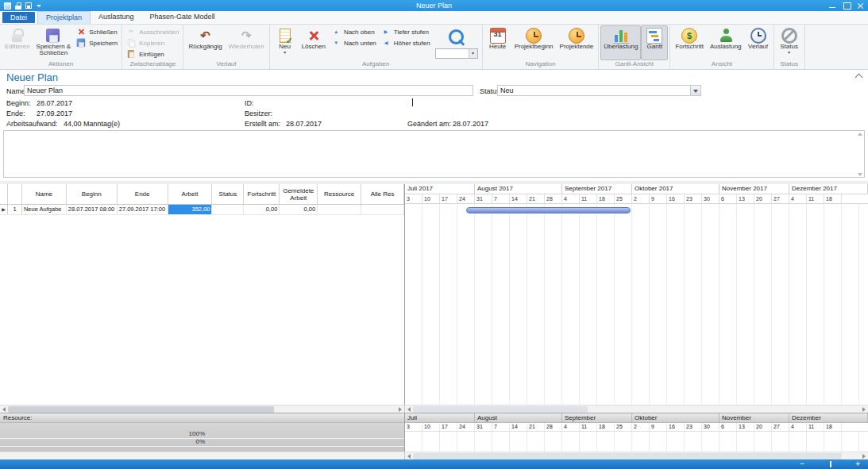 Image resolution: width=868 pixels, height=469 pixels. Describe the element at coordinates (202, 210) in the screenshot. I see `table-row: ▶1Neue Aufgabe28.07.2017 08:0027.09.2017…` at that location.